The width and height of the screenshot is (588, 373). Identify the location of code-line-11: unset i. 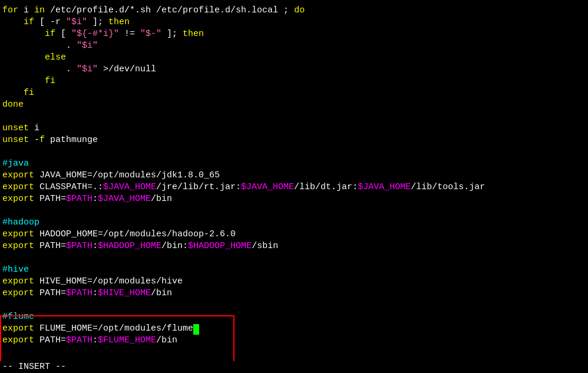
(294, 128).